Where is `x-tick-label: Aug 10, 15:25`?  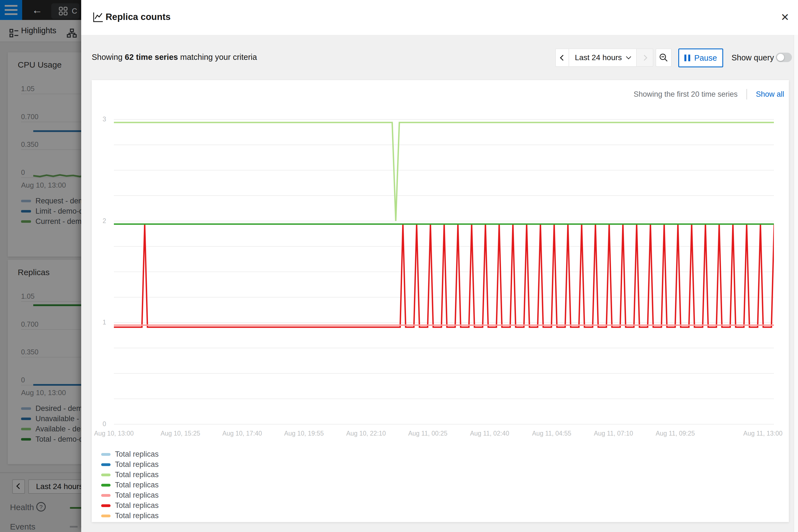
x-tick-label: Aug 10, 15:25 is located at coordinates (180, 434).